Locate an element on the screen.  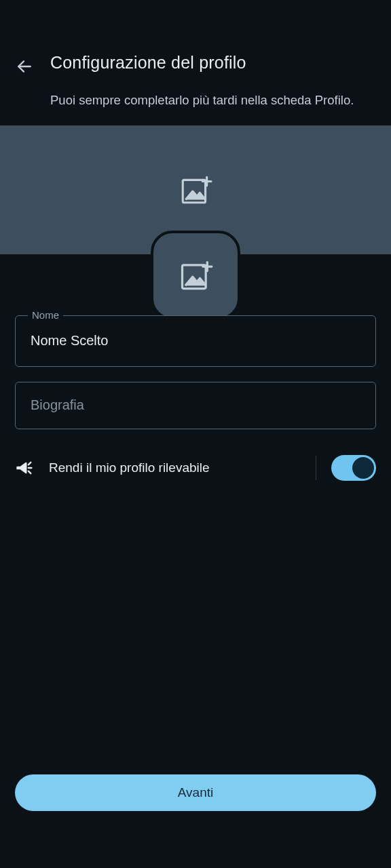
page-subtitle: Puoi sempre completarlo più tardi nella … is located at coordinates (213, 100).